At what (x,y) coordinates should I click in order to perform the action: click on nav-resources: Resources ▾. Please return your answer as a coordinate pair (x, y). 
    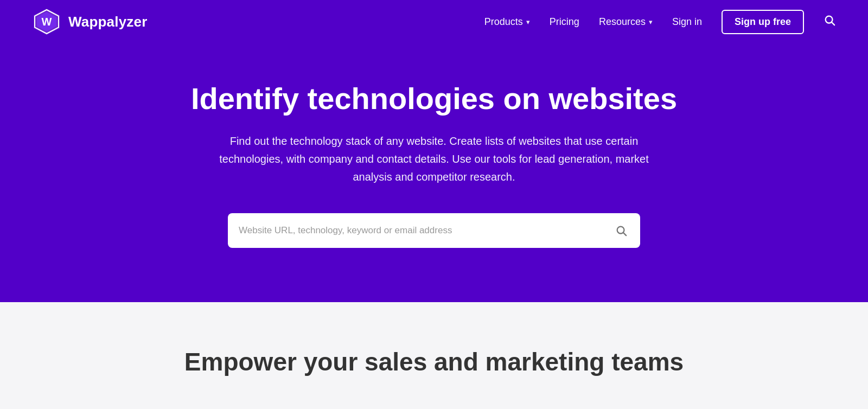
    Looking at the image, I should click on (626, 22).